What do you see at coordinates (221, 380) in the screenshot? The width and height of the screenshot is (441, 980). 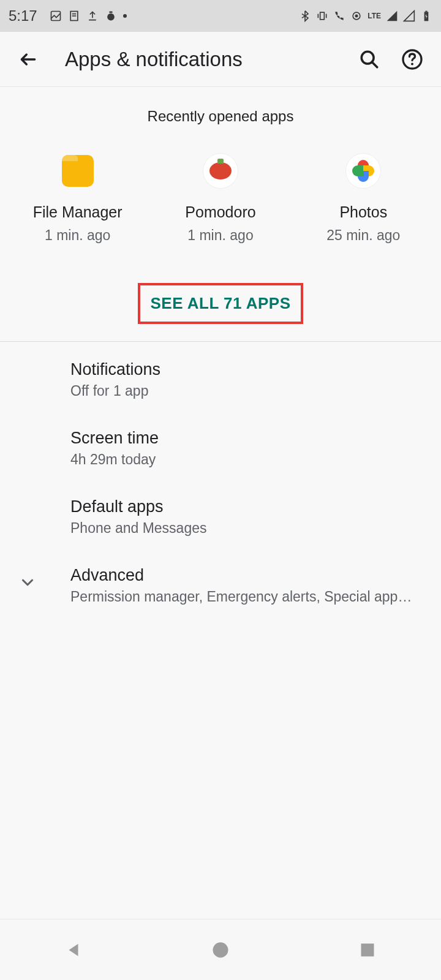 I see `settings-item-notifications: Notifications Off for 1 app` at bounding box center [221, 380].